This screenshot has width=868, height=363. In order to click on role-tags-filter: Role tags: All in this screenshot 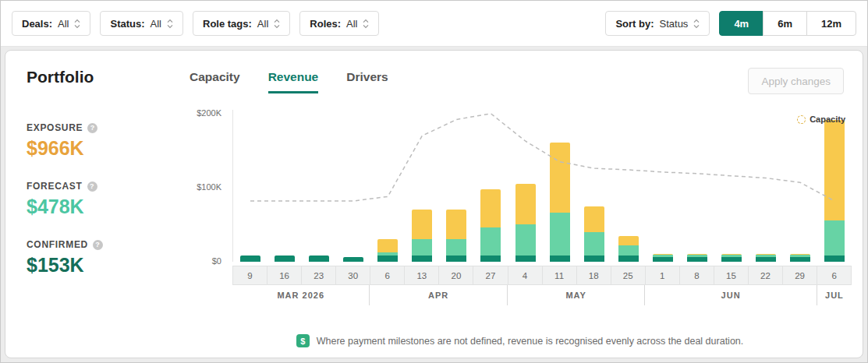, I will do `click(242, 23)`.